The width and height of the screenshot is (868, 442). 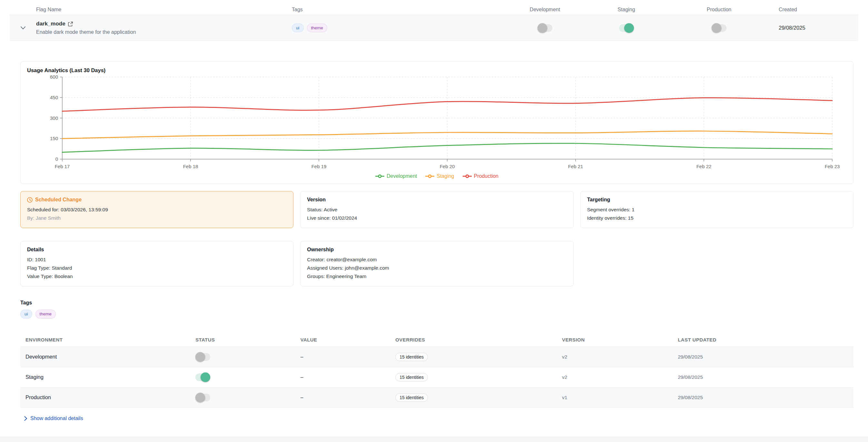 I want to click on env-table-row: Development–15 identitiesv229/08/2025, so click(x=437, y=357).